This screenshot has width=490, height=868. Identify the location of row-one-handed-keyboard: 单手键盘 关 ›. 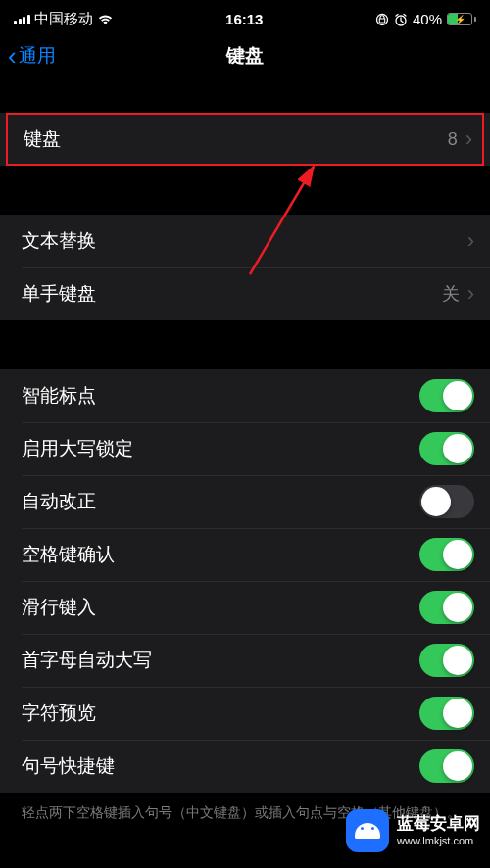
(245, 294).